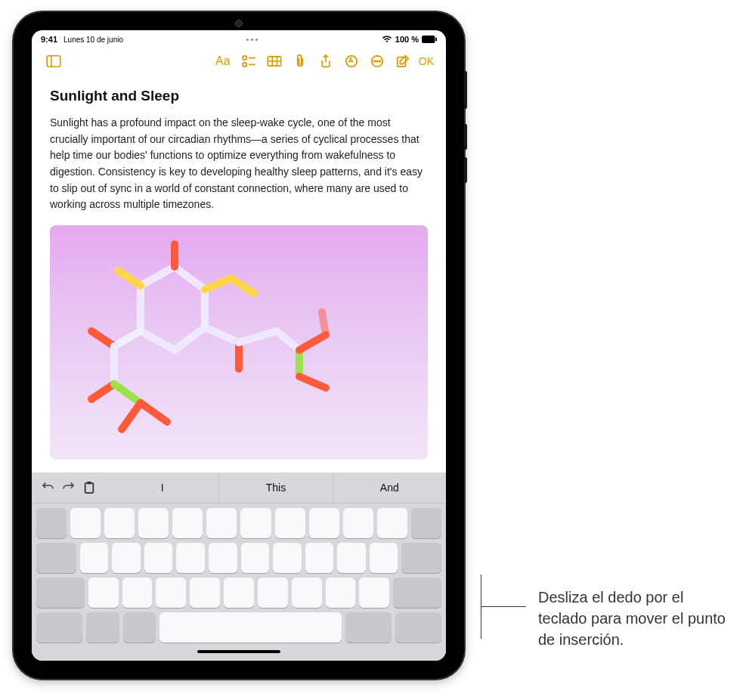 This screenshot has height=700, width=746. I want to click on undo-icon, so click(48, 488).